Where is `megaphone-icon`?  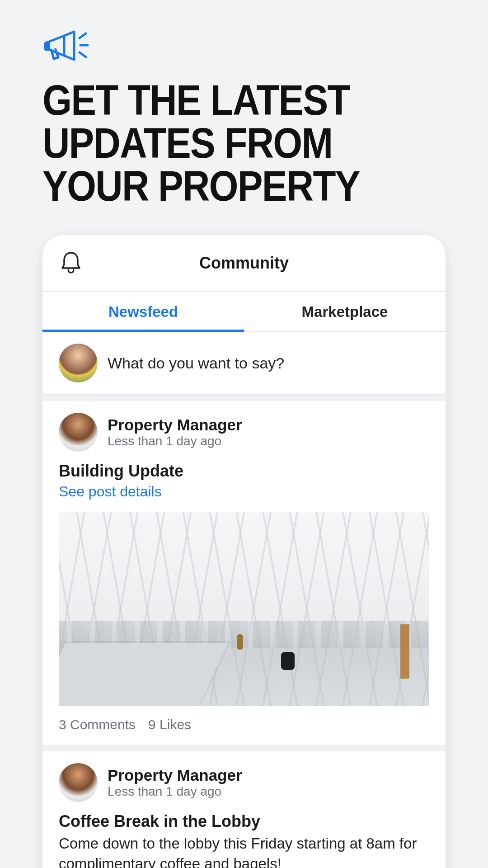 megaphone-icon is located at coordinates (244, 48).